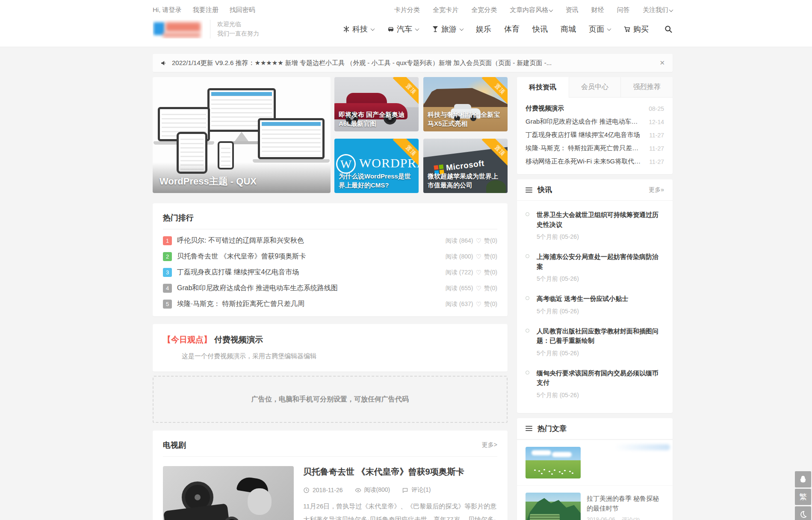 The image size is (812, 520). I want to click on today-spotlight-widget: 【今日观点】付费视频演示 这是一个付费视频演示，采用古腾堡编辑器编辑, so click(330, 348).